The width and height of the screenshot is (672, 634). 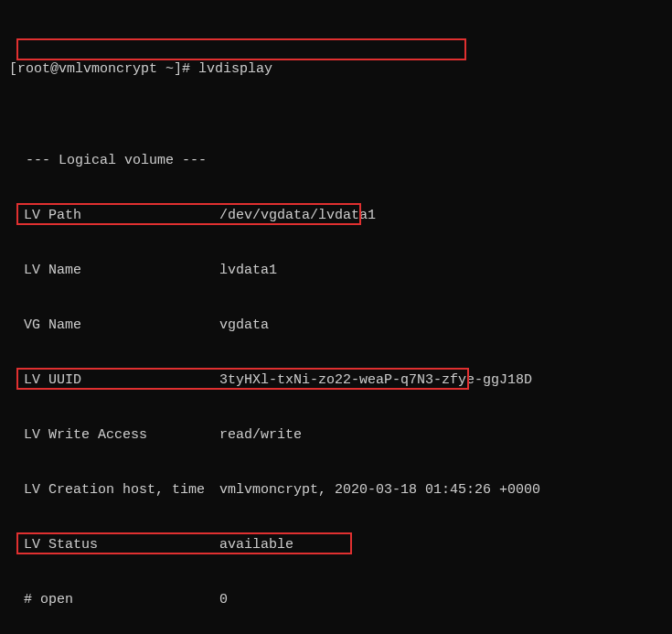 I want to click on section-header: --- Logical volume ---, so click(x=336, y=161).